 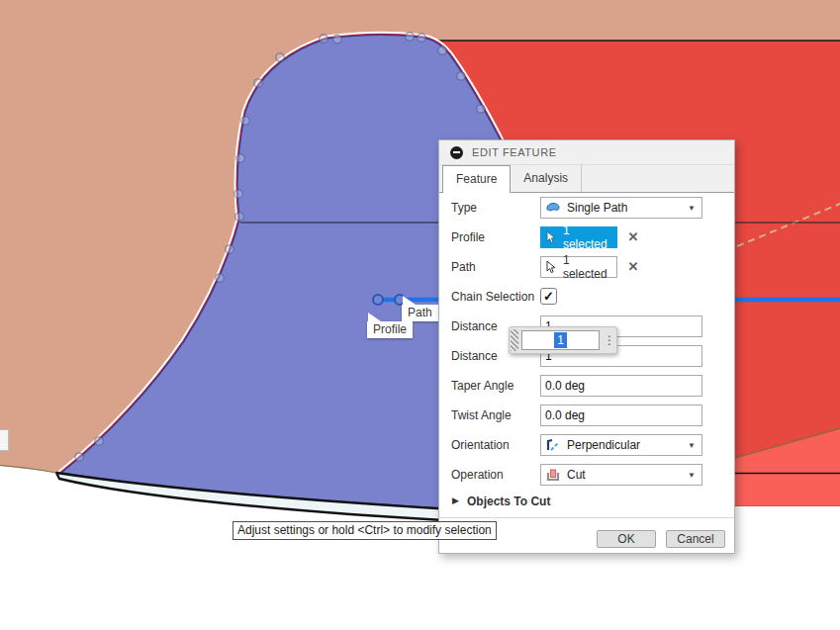 I want to click on twist-angle-input, so click(x=621, y=415).